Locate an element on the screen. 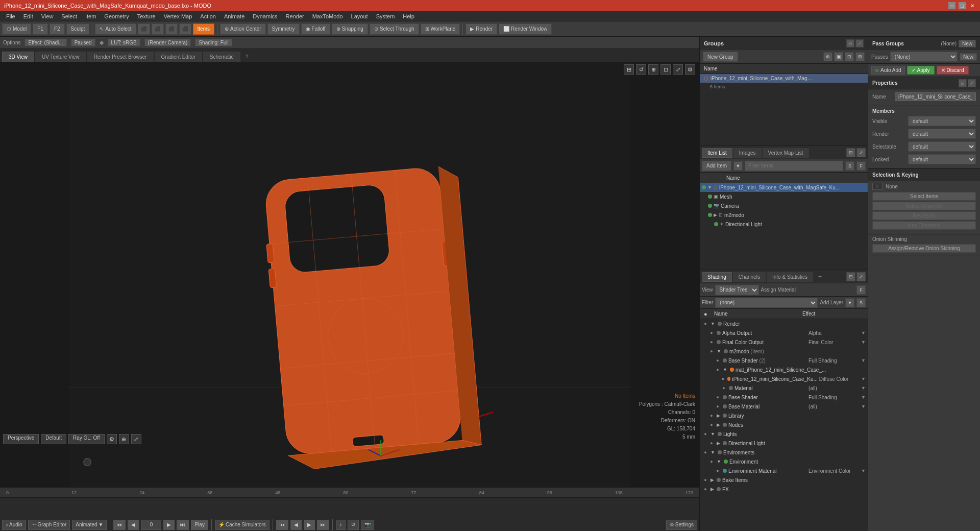  step-forward-button: ▶ is located at coordinates (169, 525).